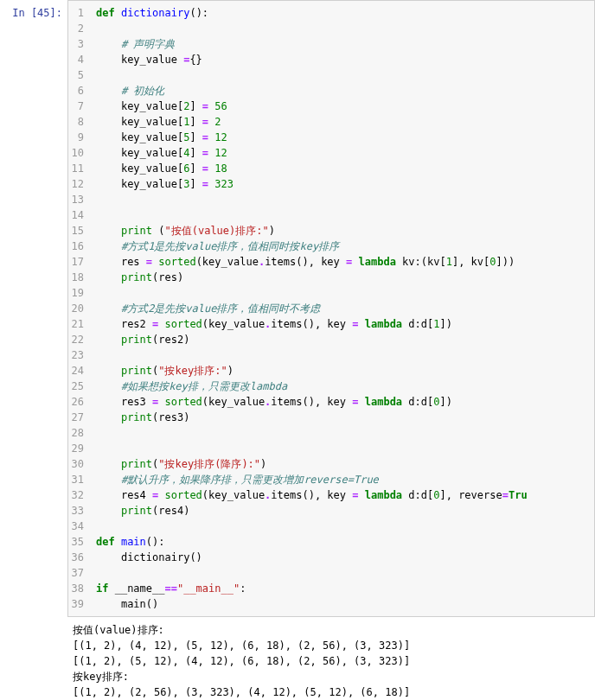 Image resolution: width=595 pixels, height=700 pixels. What do you see at coordinates (298, 659) in the screenshot?
I see `output-cell: 按值(value)排序:[(1, 2), (3, 10), (4, 10), (…` at bounding box center [298, 659].